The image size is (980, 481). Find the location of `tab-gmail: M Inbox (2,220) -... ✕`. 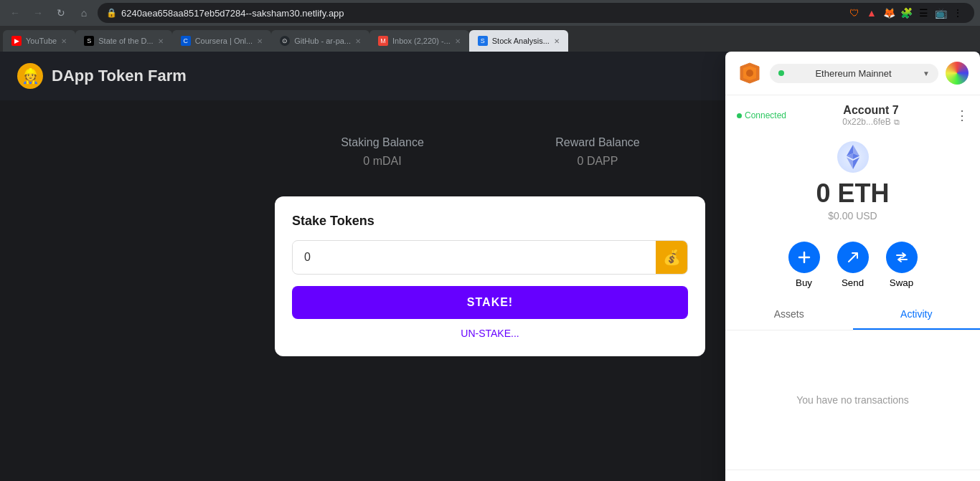

tab-gmail: M Inbox (2,220) -... ✕ is located at coordinates (419, 41).